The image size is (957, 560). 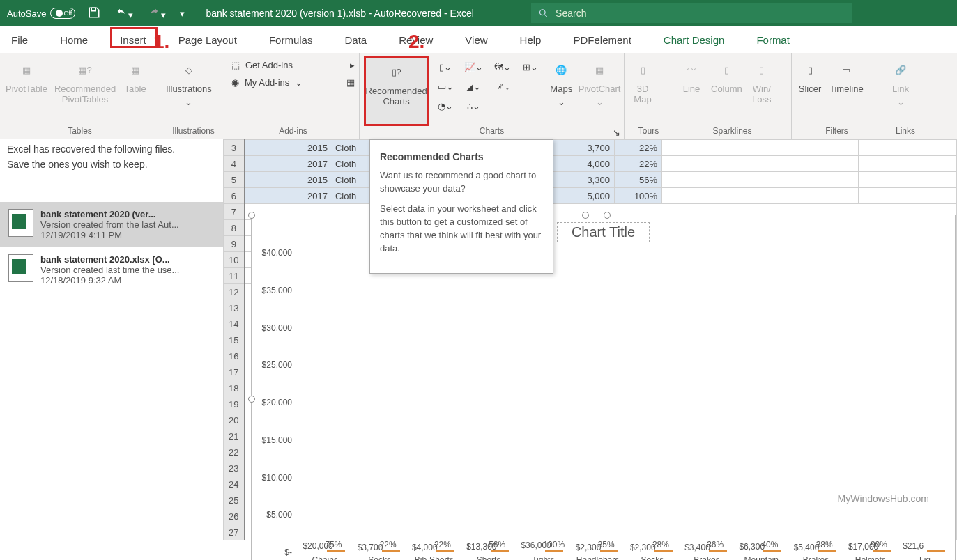 I want to click on undo-icon: ▾, so click(x=124, y=14).